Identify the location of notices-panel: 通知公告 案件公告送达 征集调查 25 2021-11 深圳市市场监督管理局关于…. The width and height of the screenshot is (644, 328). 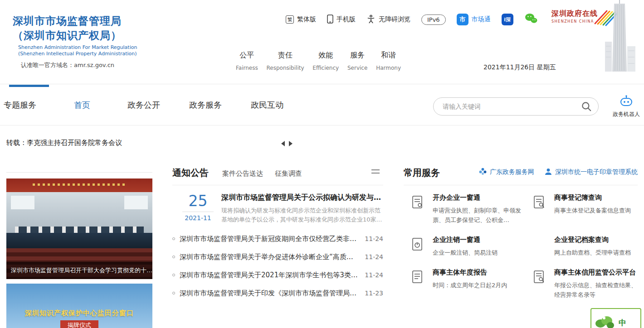
(278, 235).